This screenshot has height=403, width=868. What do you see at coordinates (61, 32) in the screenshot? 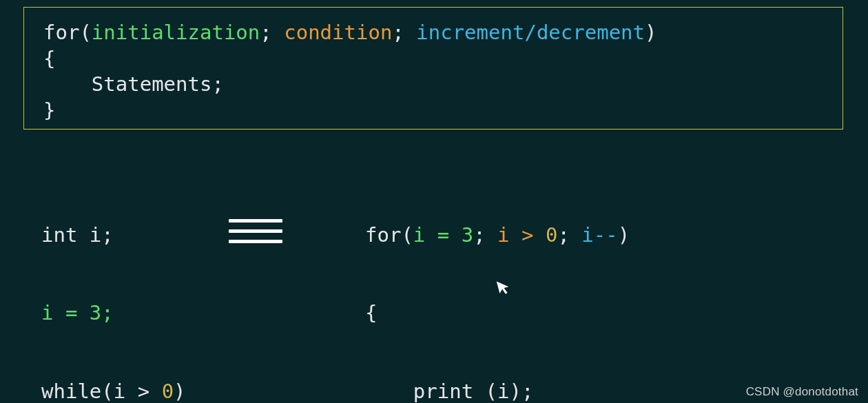
I see `for-keyword: for` at bounding box center [61, 32].